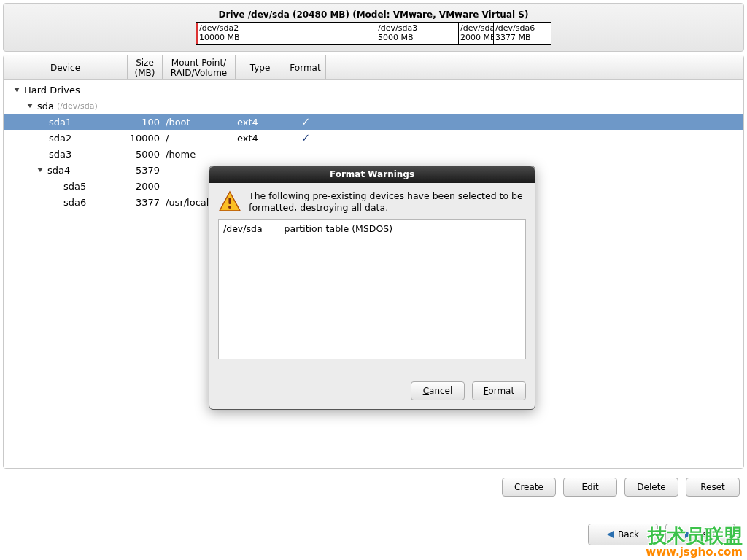 This screenshot has height=560, width=747. I want to click on table-row: sda1100/bootext4✓, so click(374, 122).